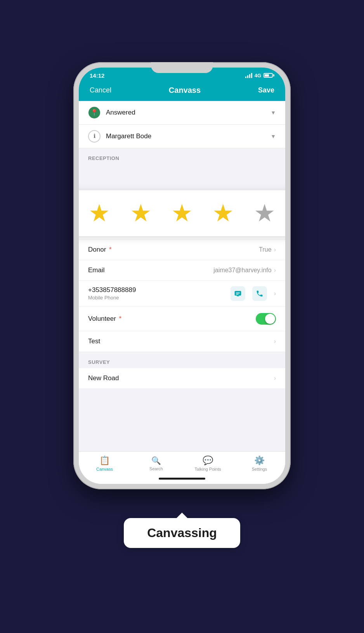 This screenshot has width=364, height=633. I want to click on canvassing-label: Canvassing, so click(182, 533).